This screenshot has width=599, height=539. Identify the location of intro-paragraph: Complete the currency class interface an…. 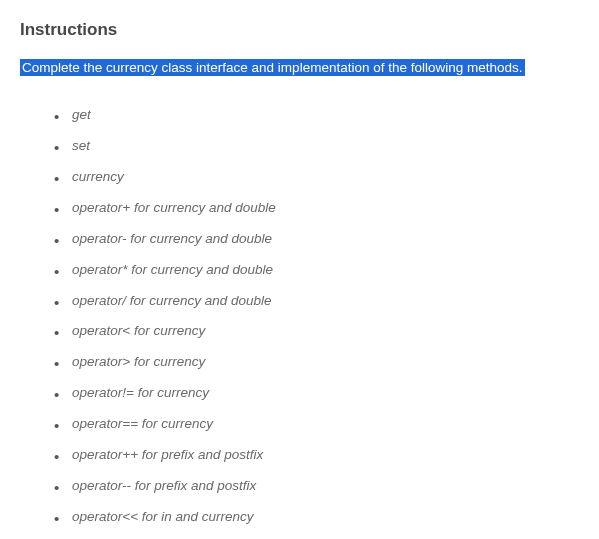
(300, 68).